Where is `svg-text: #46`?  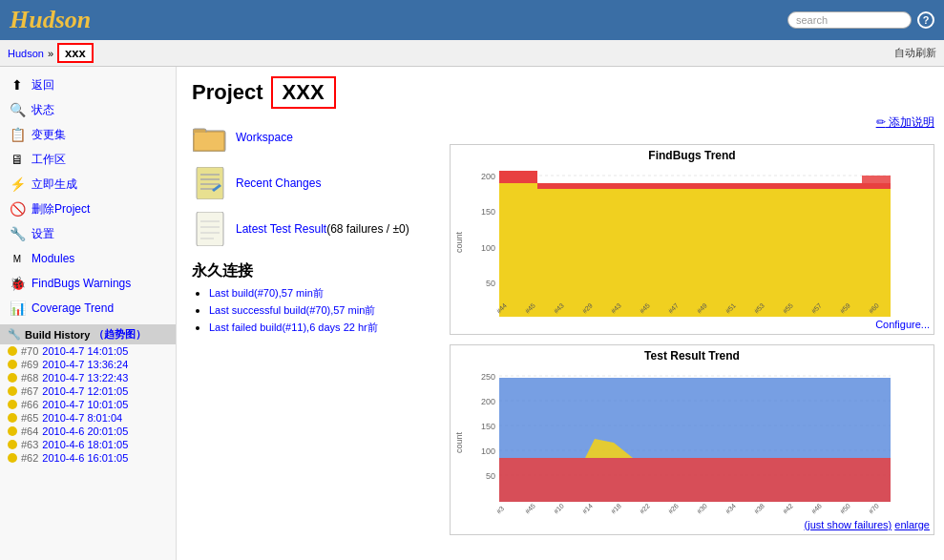 svg-text: #46 is located at coordinates (817, 508).